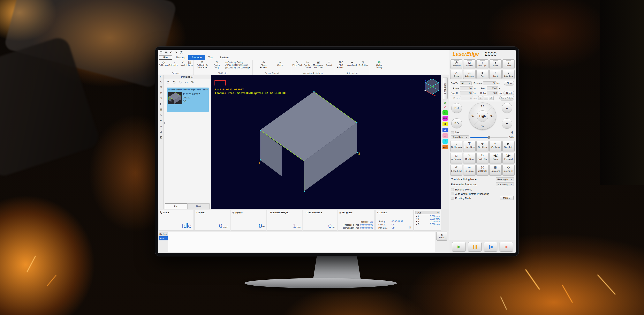 Image resolution: width=644 pixels, height=315 pixels. Describe the element at coordinates (496, 146) in the screenshot. I see `go-zero-button: ↖ Go Zero` at that location.